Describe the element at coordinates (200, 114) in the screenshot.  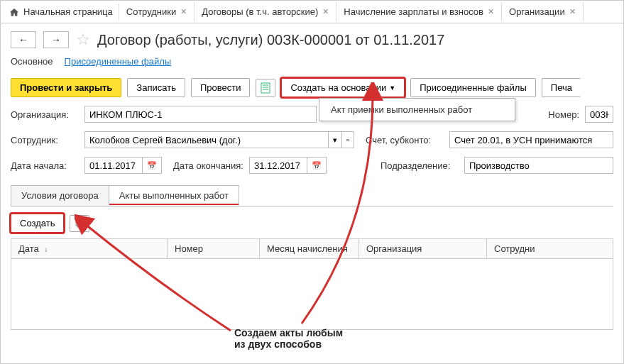
I see `org-input` at that location.